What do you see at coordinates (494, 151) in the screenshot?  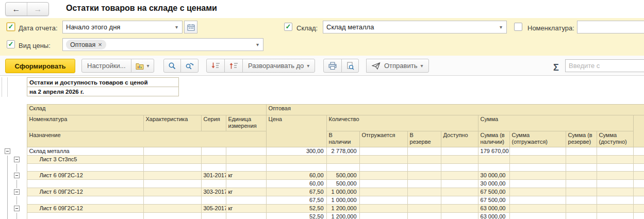 I see `cell-sum-in-stock: 179 670,00` at bounding box center [494, 151].